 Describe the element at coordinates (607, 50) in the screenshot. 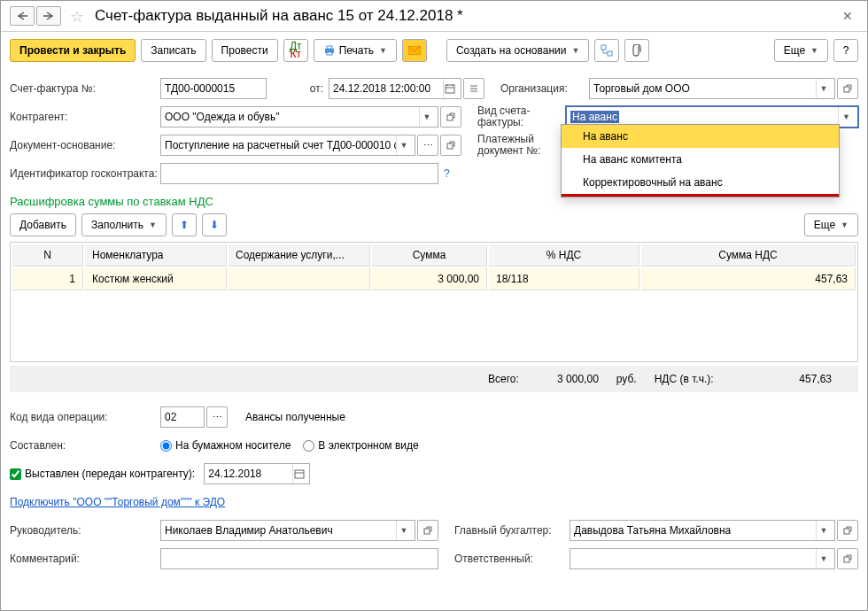

I see `structure-button` at that location.